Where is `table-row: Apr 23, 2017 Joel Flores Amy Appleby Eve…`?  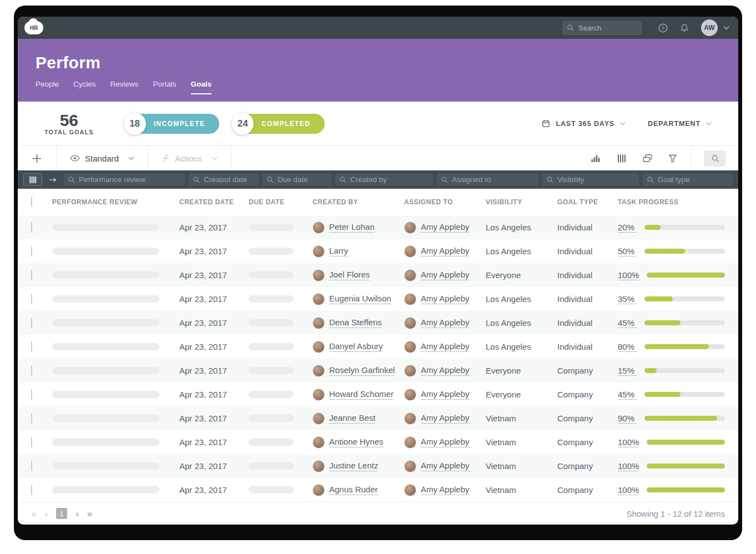 table-row: Apr 23, 2017 Joel Flores Amy Appleby Eve… is located at coordinates (378, 275).